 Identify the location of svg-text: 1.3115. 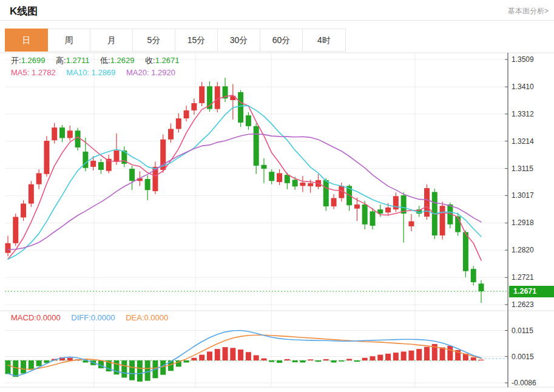
(522, 169).